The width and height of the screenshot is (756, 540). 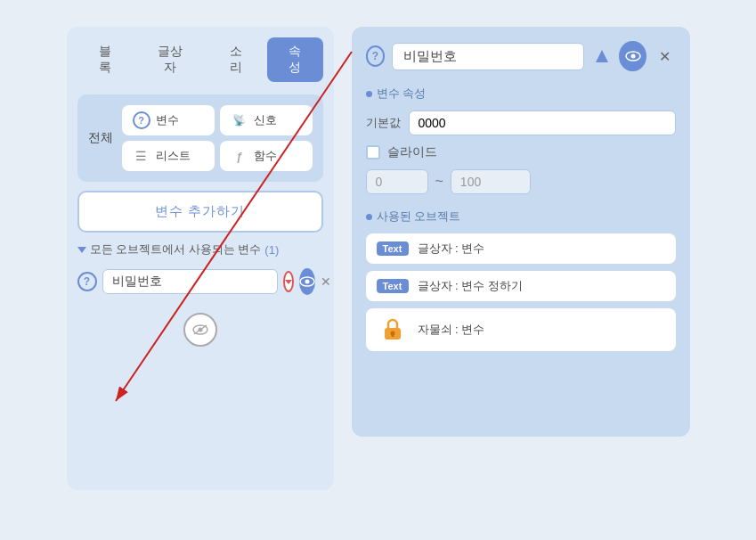 I want to click on bottom-eye-icon, so click(x=200, y=330).